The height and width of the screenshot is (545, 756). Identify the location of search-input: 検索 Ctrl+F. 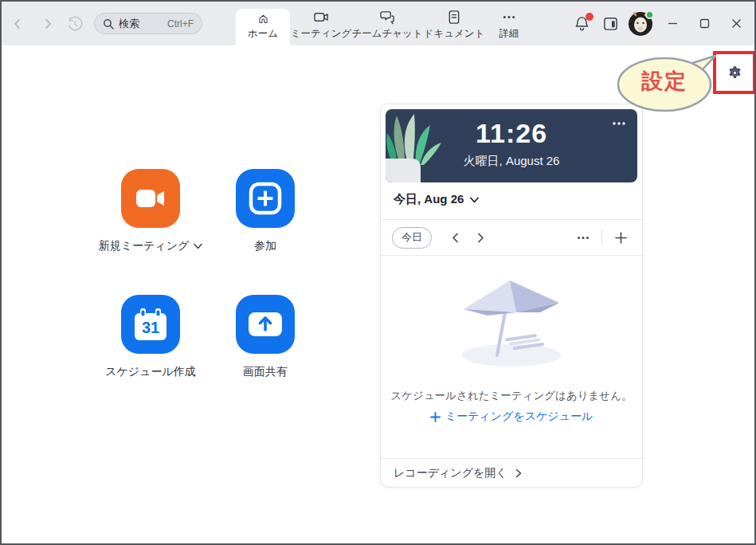
(148, 24).